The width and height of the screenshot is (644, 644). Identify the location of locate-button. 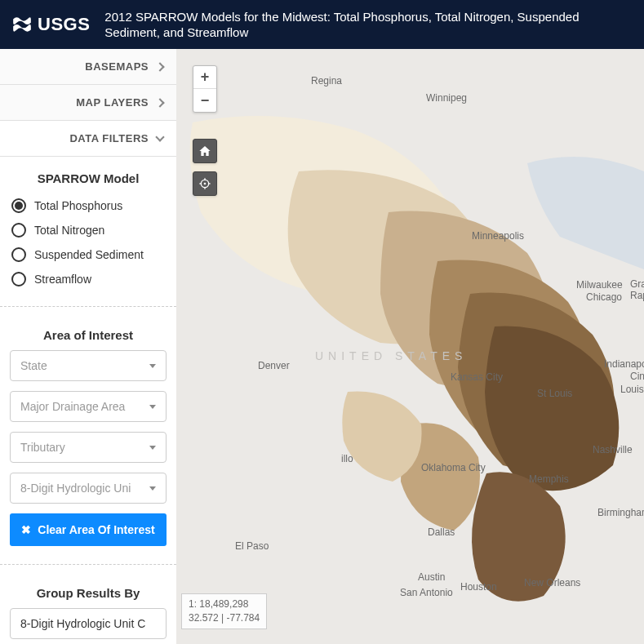
(205, 184).